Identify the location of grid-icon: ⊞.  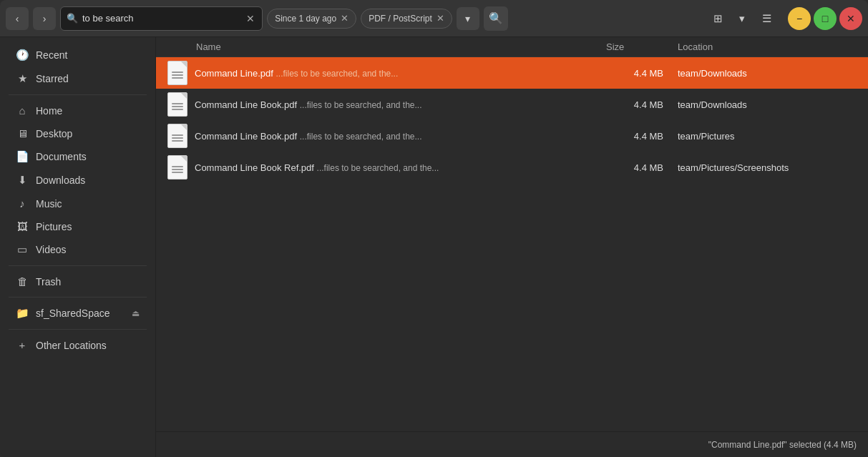
(718, 19).